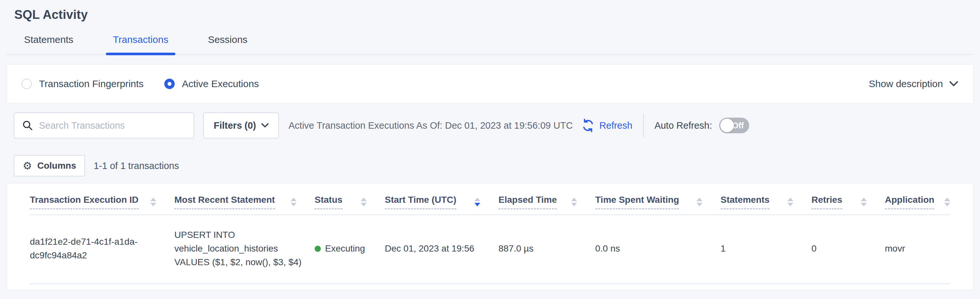 This screenshot has height=299, width=980. I want to click on header-application: Application, so click(918, 202).